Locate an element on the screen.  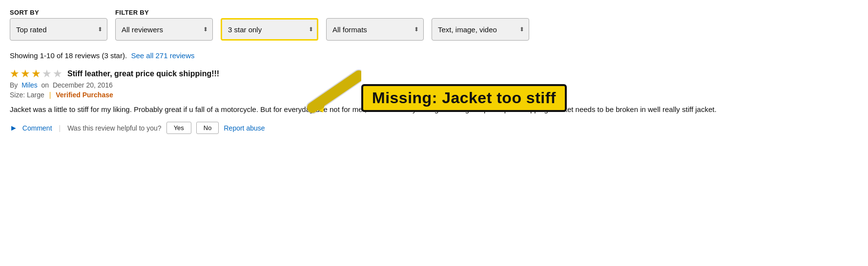
comment-link: Comment is located at coordinates (37, 128).